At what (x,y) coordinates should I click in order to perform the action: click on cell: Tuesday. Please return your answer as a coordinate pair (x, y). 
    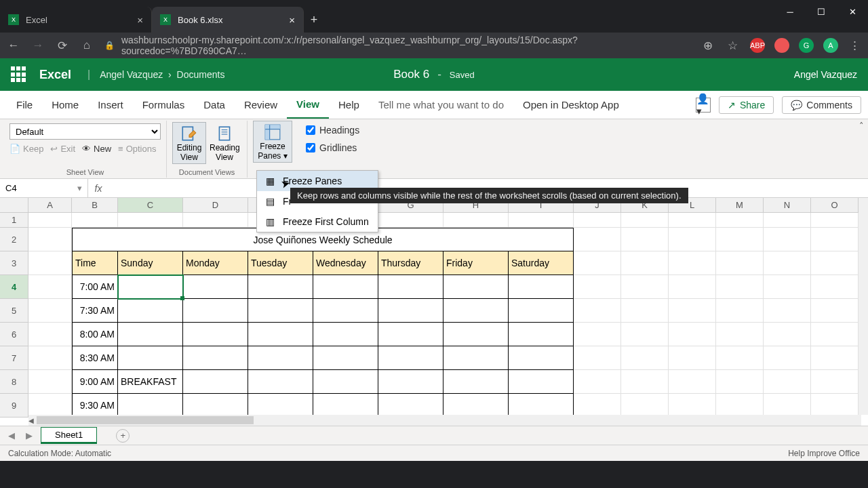
    Looking at the image, I should click on (281, 263).